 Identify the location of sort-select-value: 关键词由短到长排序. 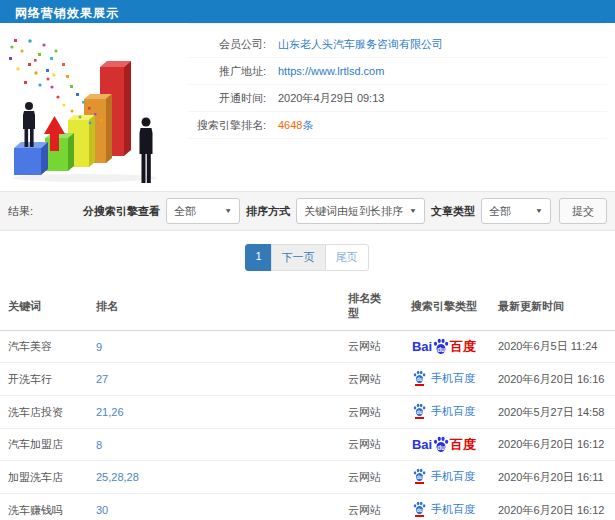
(354, 212).